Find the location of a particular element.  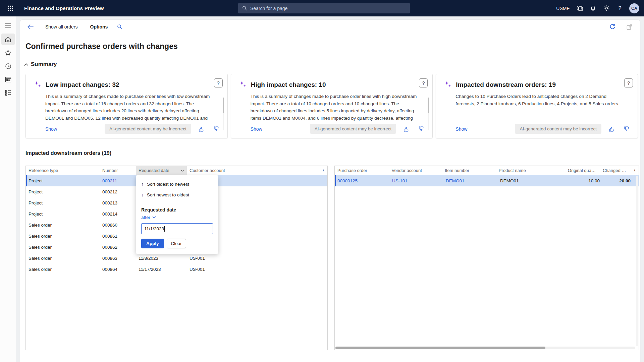

cell: 11/17/2023 is located at coordinates (161, 269).